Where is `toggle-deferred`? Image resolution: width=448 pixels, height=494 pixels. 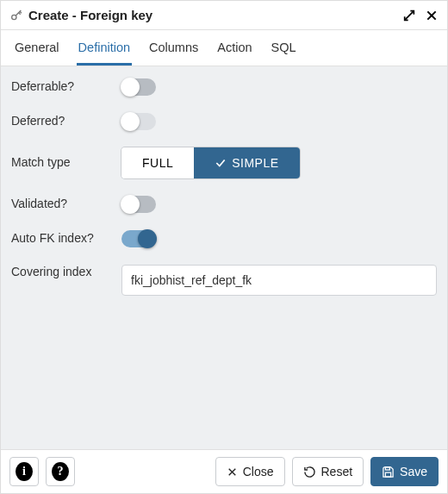 toggle-deferred is located at coordinates (139, 122).